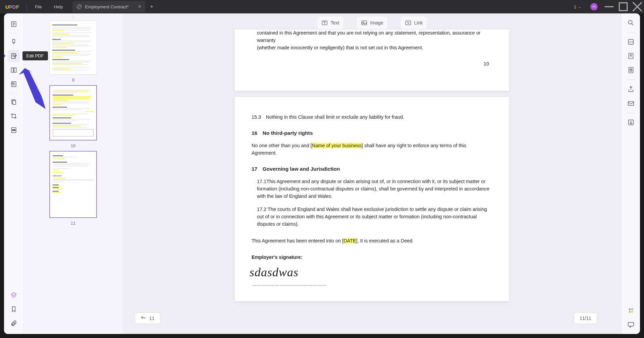 The image size is (644, 338). What do you see at coordinates (109, 7) in the screenshot?
I see `document-tab: Employment Contract* ×` at bounding box center [109, 7].